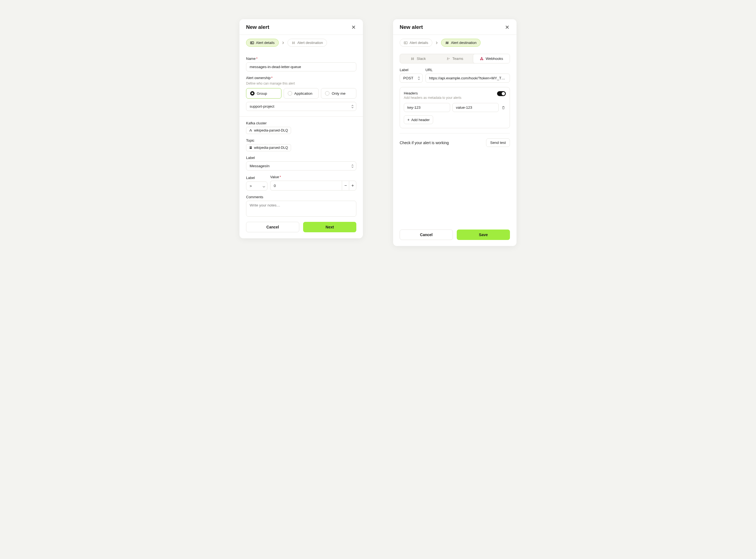 This screenshot has width=756, height=559. What do you see at coordinates (257, 178) in the screenshot?
I see `operator-label: Label` at bounding box center [257, 178].